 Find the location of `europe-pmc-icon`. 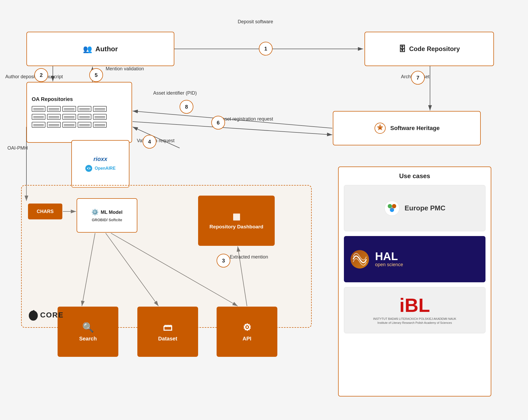

europe-pmc-icon is located at coordinates (392, 208).